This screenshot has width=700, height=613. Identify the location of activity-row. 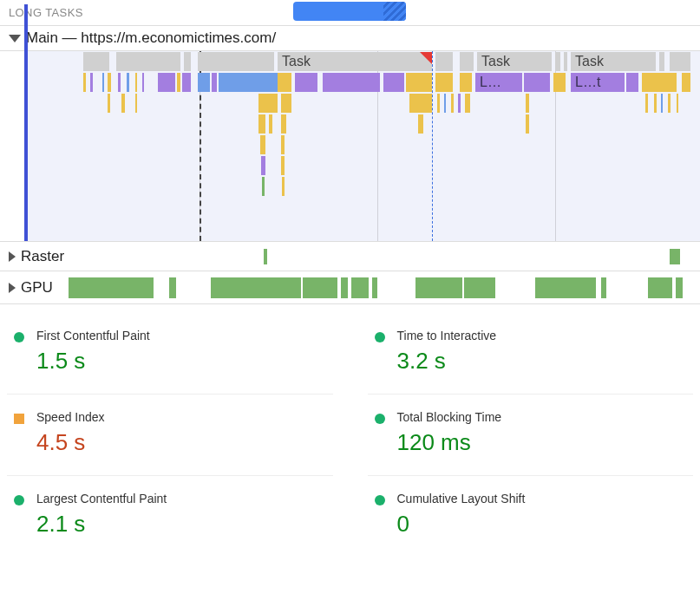
(363, 186).